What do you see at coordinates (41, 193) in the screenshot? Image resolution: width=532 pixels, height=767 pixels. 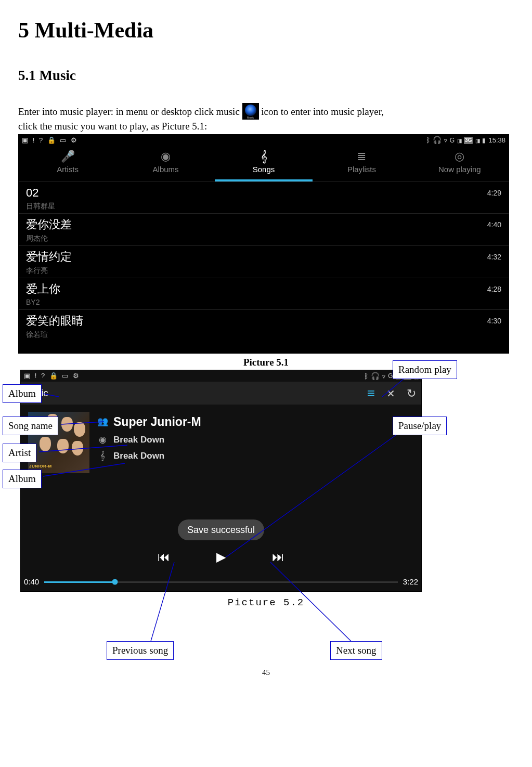 I see `song-title: 02` at bounding box center [41, 193].